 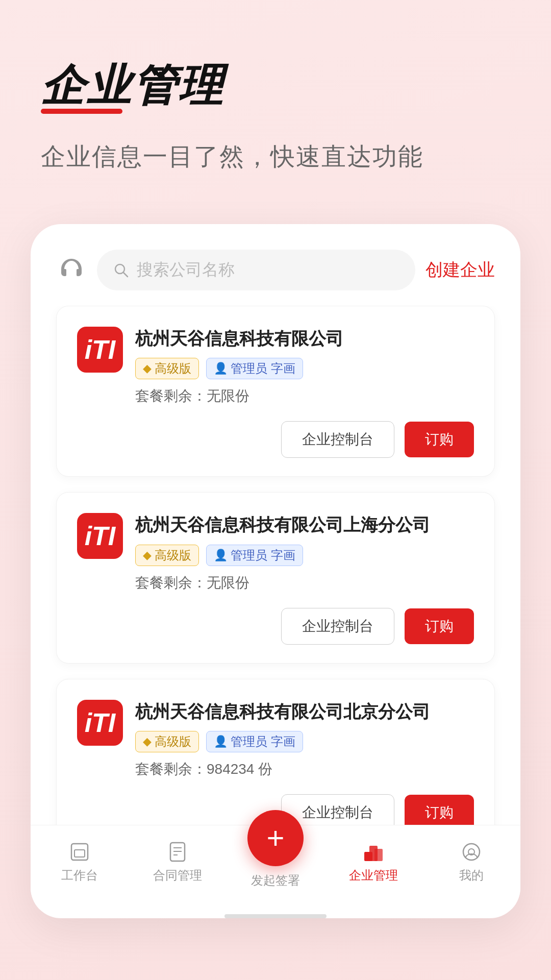 What do you see at coordinates (305, 366) in the screenshot?
I see `company-info: 杭州天谷信息科技有限公司 ◆ 高级版 👤 管理员 字画 套餐剩余：无限份` at bounding box center [305, 366].